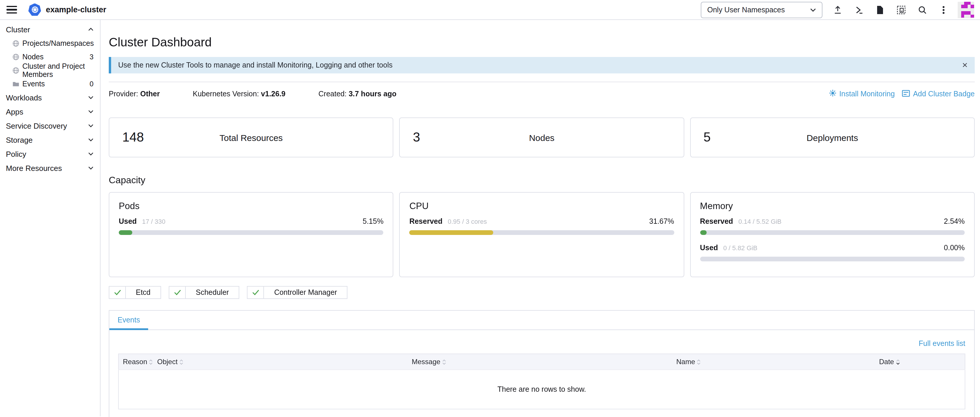 The width and height of the screenshot is (980, 417). Describe the element at coordinates (542, 389) in the screenshot. I see `empty-state-text: There are no rows to show.` at that location.